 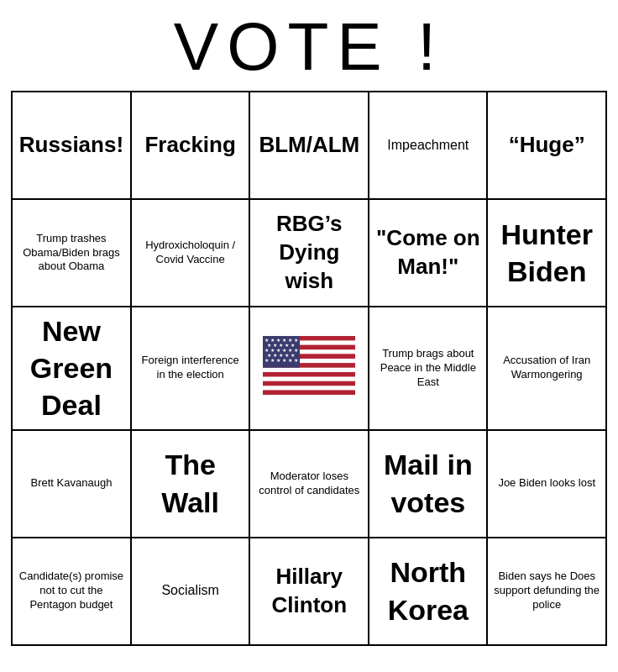 I want to click on cell-0-0: Russians!, so click(x=71, y=145).